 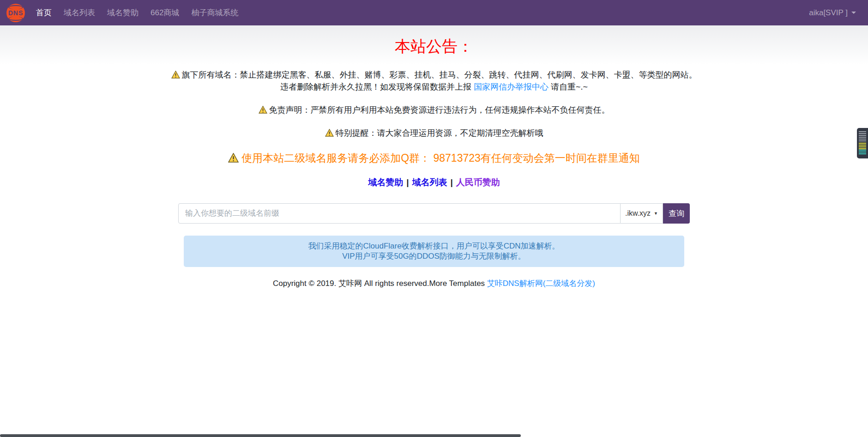 I want to click on footer: Copyright © 2019. 艾咔网 All rights reserve…, so click(x=434, y=284).